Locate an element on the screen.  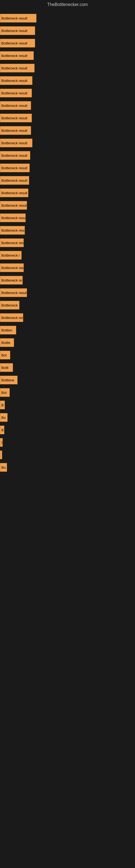
bar-row: Bottle is located at coordinates (68, 342).